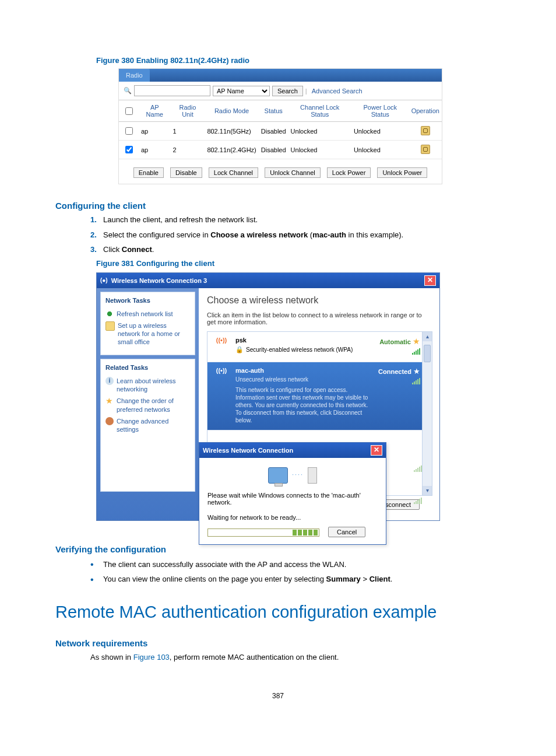  I want to click on progress-bar, so click(263, 533).